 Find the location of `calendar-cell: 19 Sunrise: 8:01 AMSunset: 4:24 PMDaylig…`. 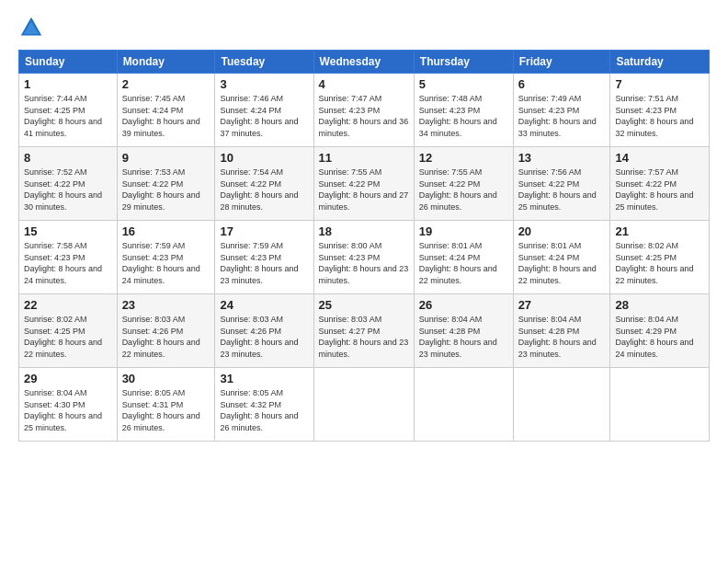

calendar-cell: 19 Sunrise: 8:01 AMSunset: 4:24 PMDaylig… is located at coordinates (463, 258).